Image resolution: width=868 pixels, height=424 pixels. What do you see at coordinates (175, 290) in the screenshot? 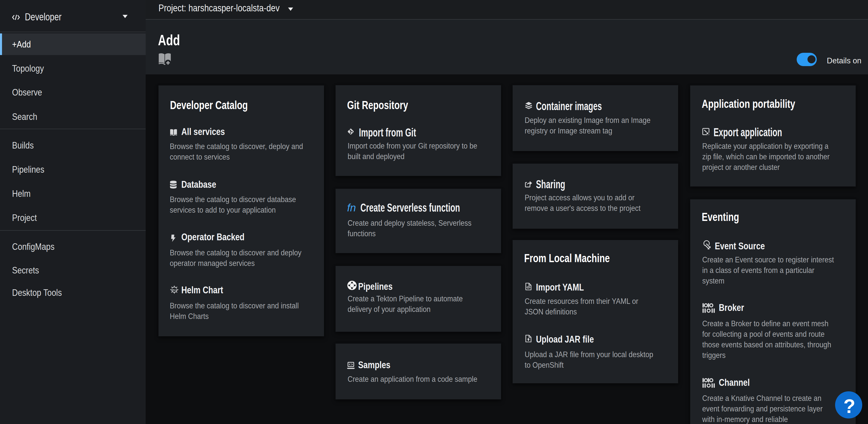
I see `svg-text: HELM` at bounding box center [175, 290].